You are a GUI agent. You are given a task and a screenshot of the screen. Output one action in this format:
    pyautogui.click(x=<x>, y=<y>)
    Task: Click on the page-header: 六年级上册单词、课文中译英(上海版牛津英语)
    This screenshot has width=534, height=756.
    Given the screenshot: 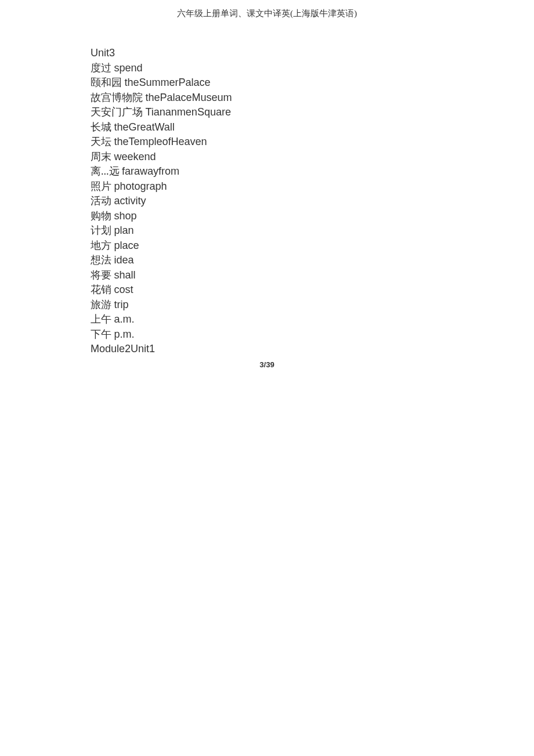 What is the action you would take?
    pyautogui.click(x=267, y=9)
    